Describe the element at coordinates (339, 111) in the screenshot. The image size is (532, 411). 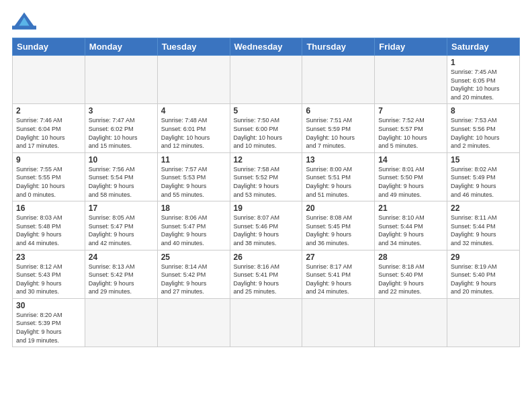
I see `day-number: 6` at that location.